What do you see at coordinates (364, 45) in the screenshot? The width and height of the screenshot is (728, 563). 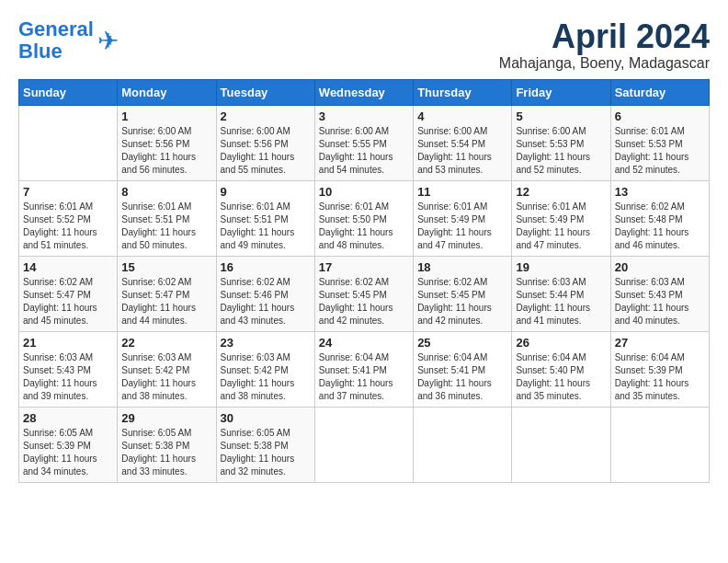 I see `page-header: GeneralBlue ✈ April 2024 Mahajanga, Boen…` at bounding box center [364, 45].